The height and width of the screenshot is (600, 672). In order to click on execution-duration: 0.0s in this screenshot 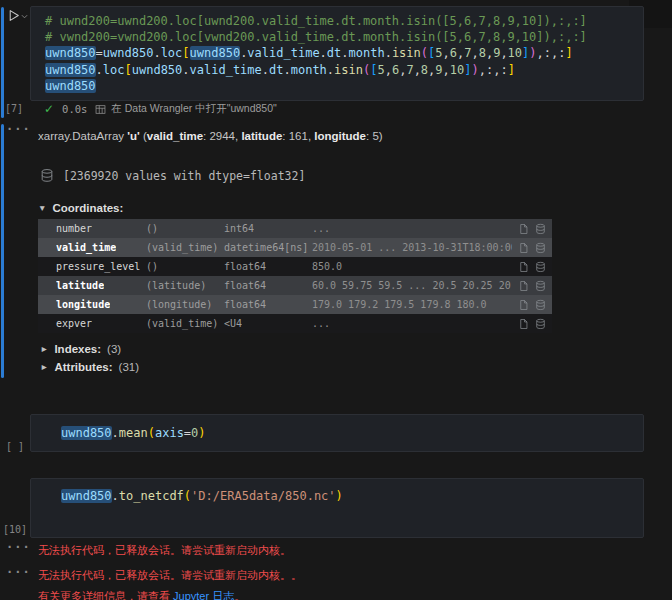, I will do `click(74, 109)`.